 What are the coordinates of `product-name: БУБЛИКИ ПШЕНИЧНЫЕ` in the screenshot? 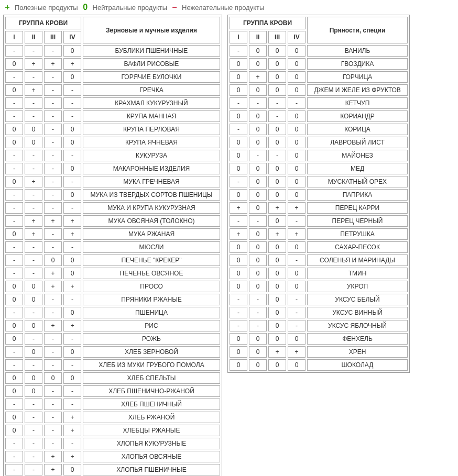 It's located at (151, 51).